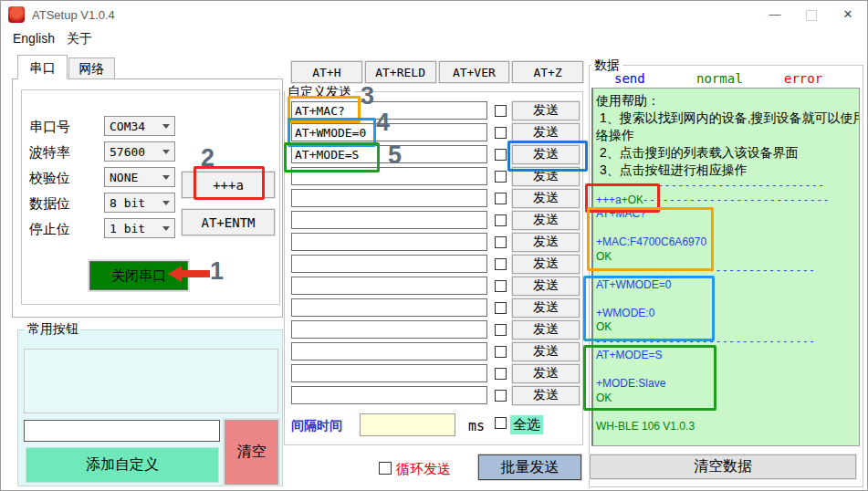  What do you see at coordinates (49, 153) in the screenshot?
I see `label-baud-rate: 波特率` at bounding box center [49, 153].